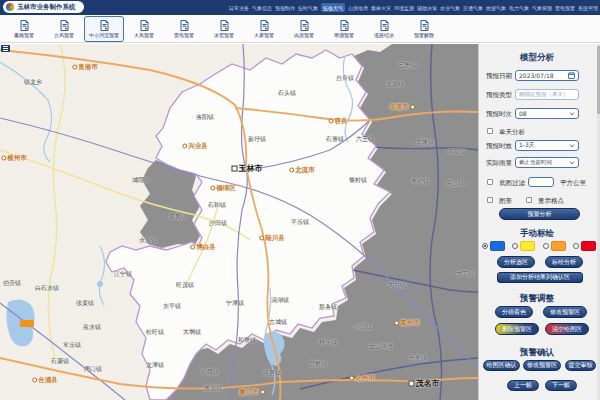 The image size is (600, 400). Describe the element at coordinates (262, 8) in the screenshot. I see `topnav-item-2: 气象信息` at that location.